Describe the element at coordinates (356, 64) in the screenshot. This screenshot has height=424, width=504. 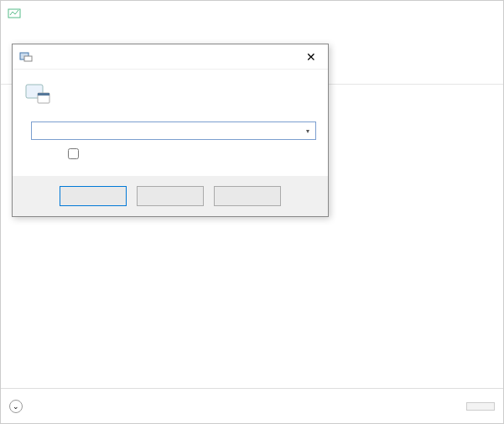
I see `memory-header` at that location.